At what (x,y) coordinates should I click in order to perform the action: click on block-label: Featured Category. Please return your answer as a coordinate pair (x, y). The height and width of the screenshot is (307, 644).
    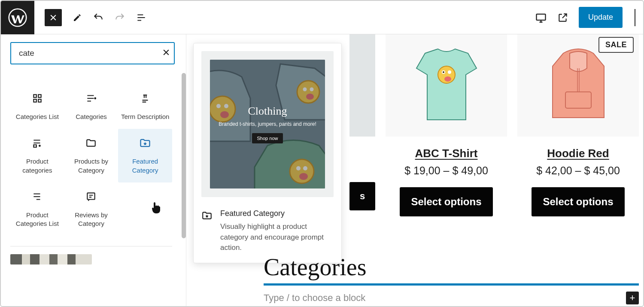
    Looking at the image, I should click on (145, 166).